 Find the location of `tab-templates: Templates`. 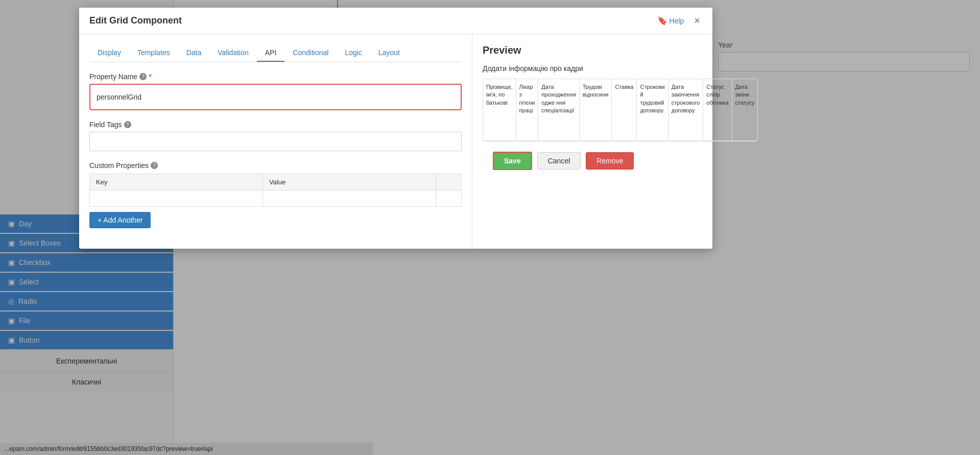

tab-templates: Templates is located at coordinates (154, 53).